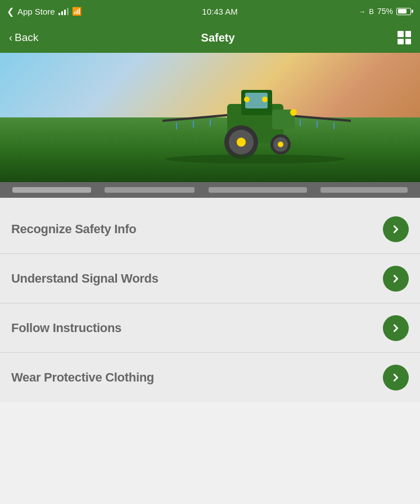 The image size is (420, 504). Describe the element at coordinates (385, 11) in the screenshot. I see `battery-percent: 75%` at that location.